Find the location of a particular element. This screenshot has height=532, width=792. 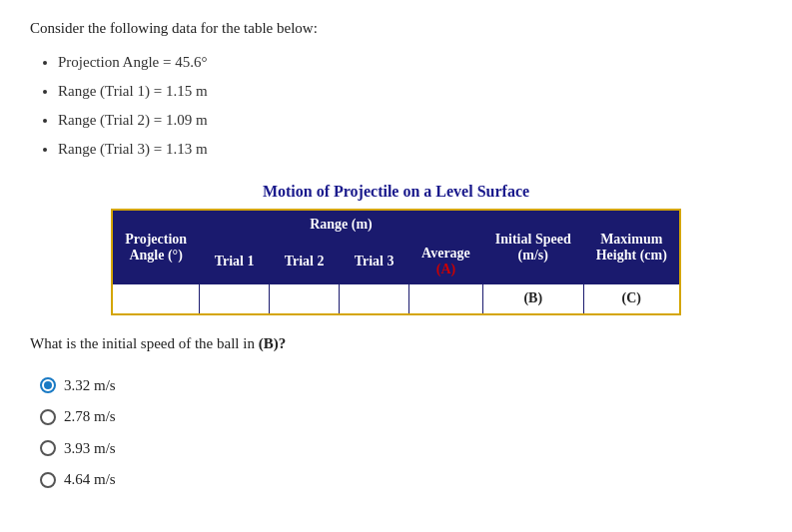

max-height-header: Maximum Height (cm) is located at coordinates (631, 248).